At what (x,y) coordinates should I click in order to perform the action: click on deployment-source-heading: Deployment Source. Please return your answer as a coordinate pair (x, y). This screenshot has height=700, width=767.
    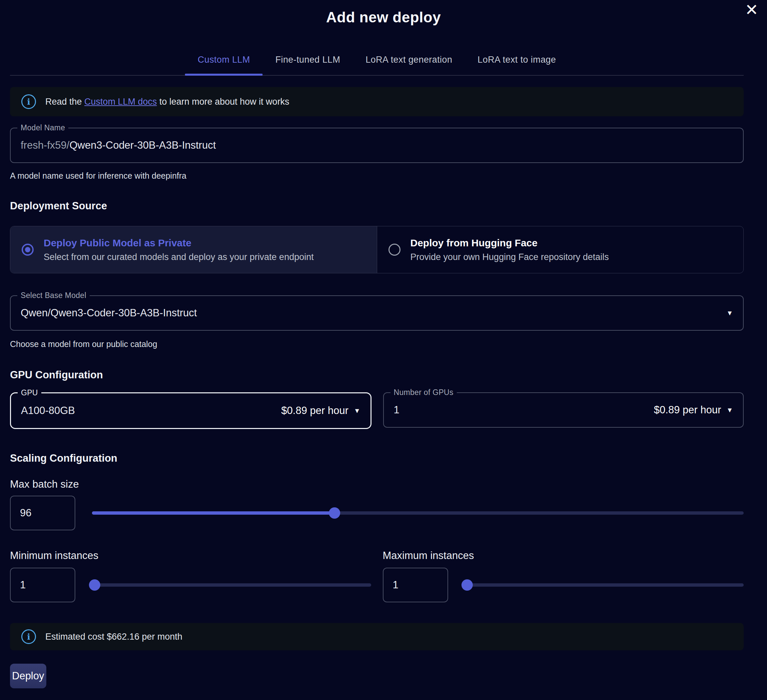
    Looking at the image, I should click on (377, 206).